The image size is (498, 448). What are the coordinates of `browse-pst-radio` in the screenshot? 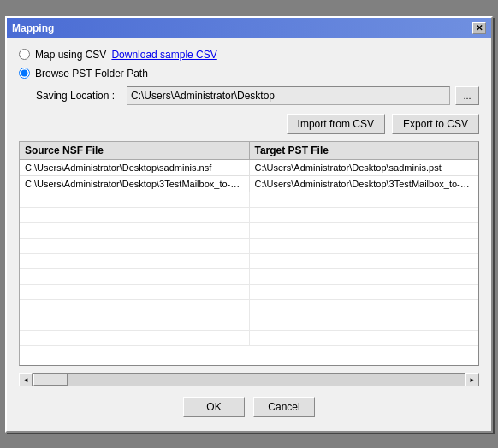 It's located at (24, 74).